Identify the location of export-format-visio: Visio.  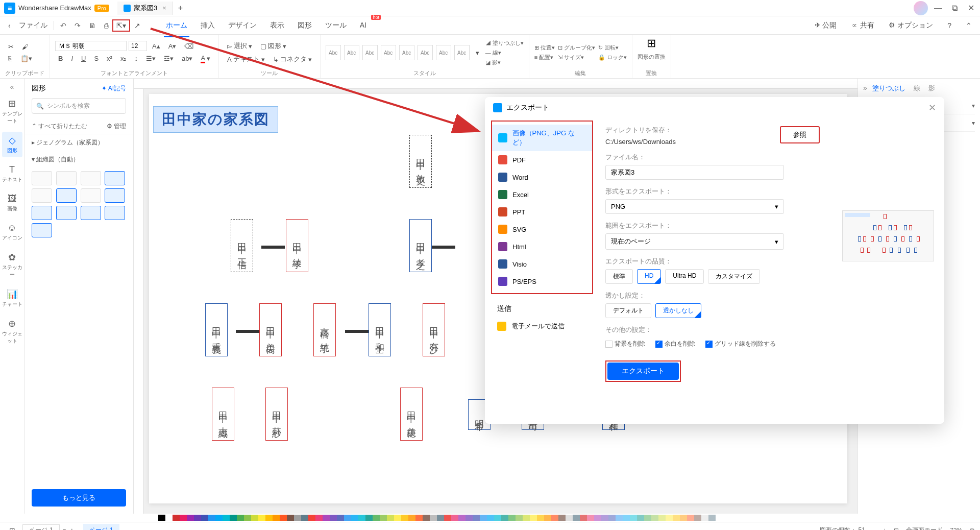
(542, 264).